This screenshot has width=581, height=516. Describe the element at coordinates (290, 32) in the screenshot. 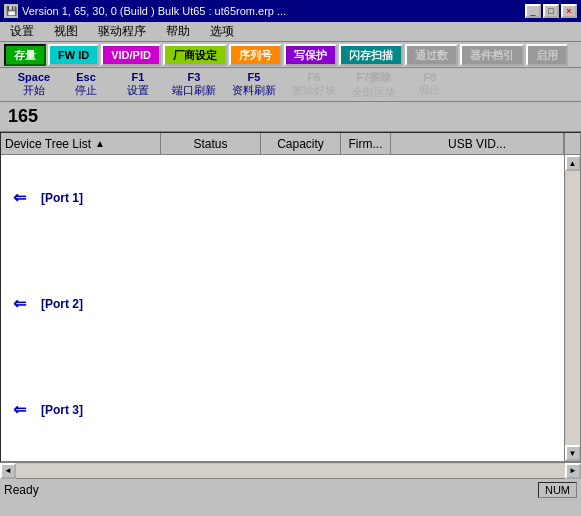

I see `menu-bar: 设置 视图 驱动程序 帮助 选项` at that location.